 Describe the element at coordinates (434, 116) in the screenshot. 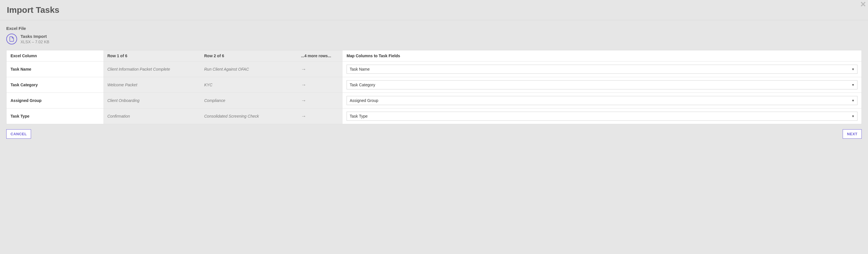

I see `table-row: Task Type Confirmation Consolidated Scre…` at that location.